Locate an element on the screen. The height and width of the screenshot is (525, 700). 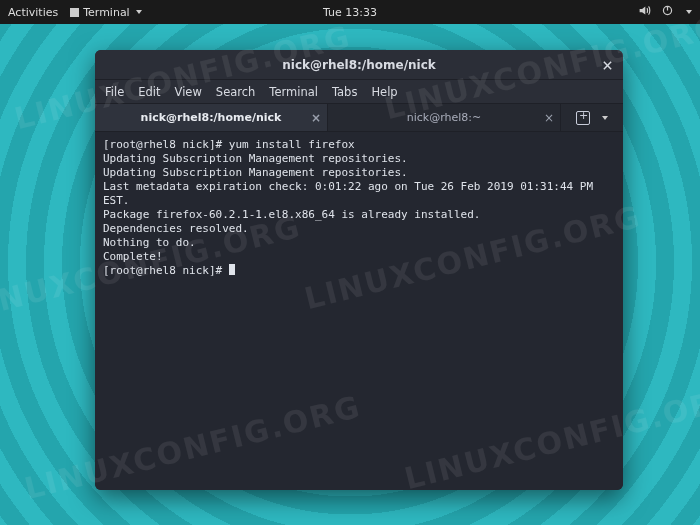
menu-view: View is located at coordinates (188, 92).